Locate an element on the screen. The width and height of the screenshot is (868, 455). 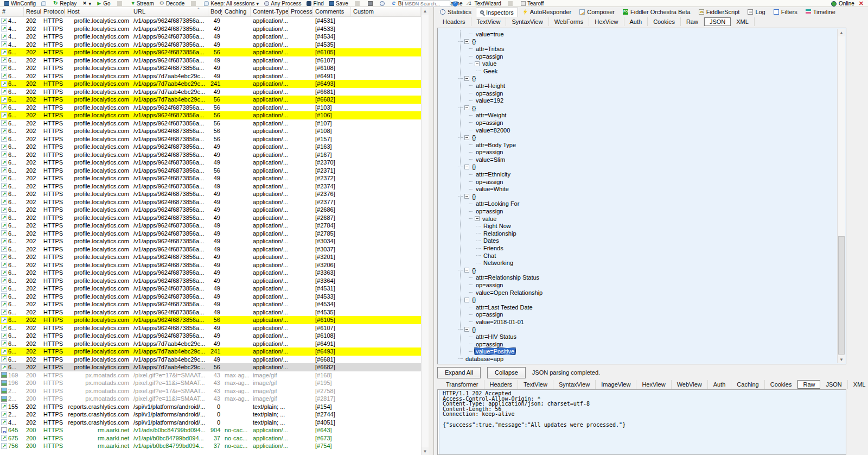
json-tree-node: Geek is located at coordinates (637, 71).